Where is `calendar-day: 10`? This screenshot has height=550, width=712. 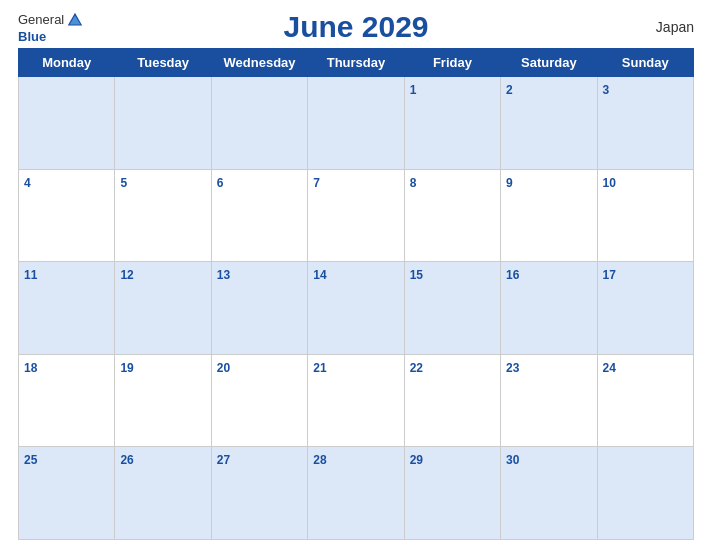
calendar-day: 10 is located at coordinates (645, 216).